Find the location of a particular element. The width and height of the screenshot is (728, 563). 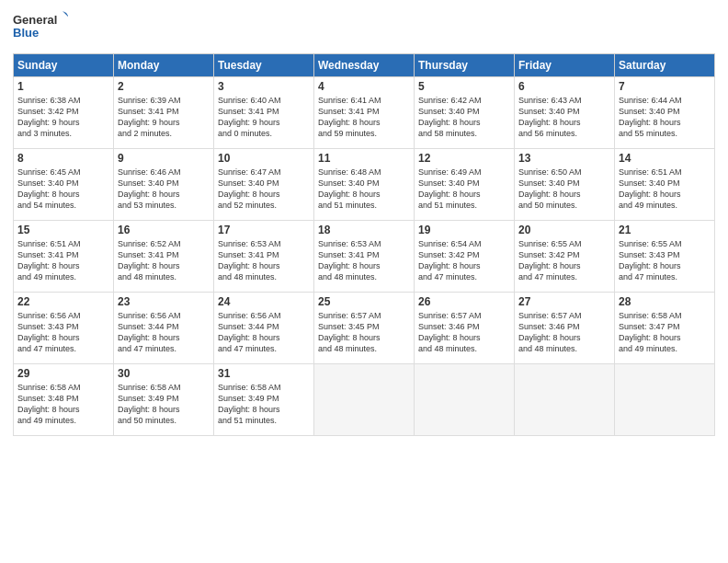

day-info: Sunrise: 6:45 AMSunset: 3:40 PMDaylight:… is located at coordinates (63, 190).